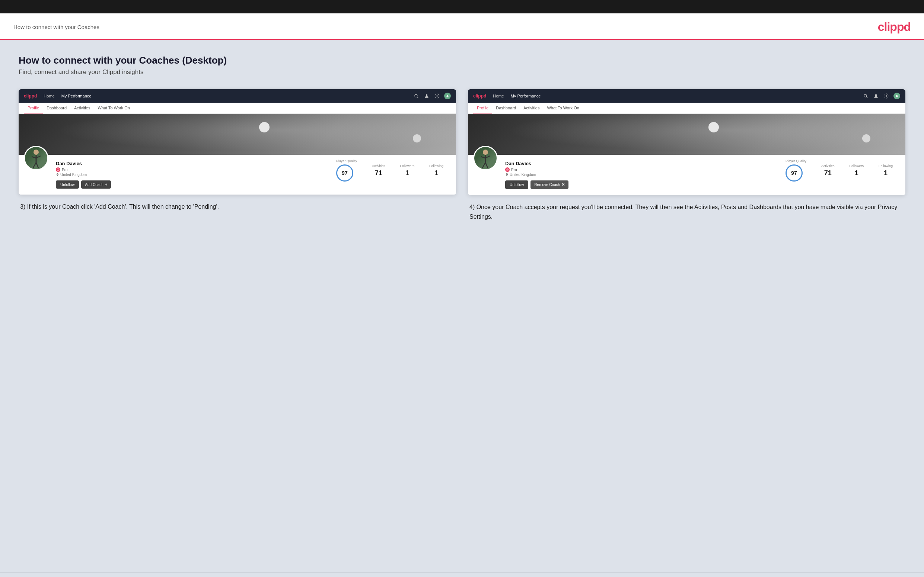  Describe the element at coordinates (31, 96) in the screenshot. I see `mock-logo-left: clippd` at that location.